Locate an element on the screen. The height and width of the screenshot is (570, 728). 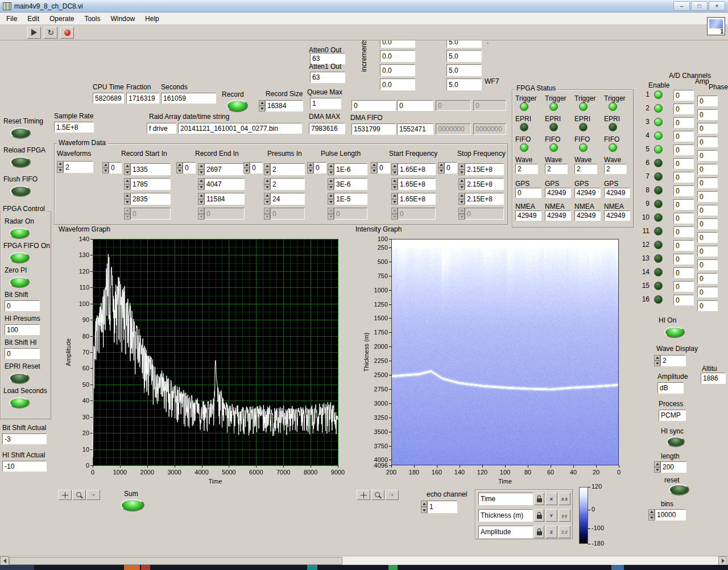
reset-led is located at coordinates (679, 490).